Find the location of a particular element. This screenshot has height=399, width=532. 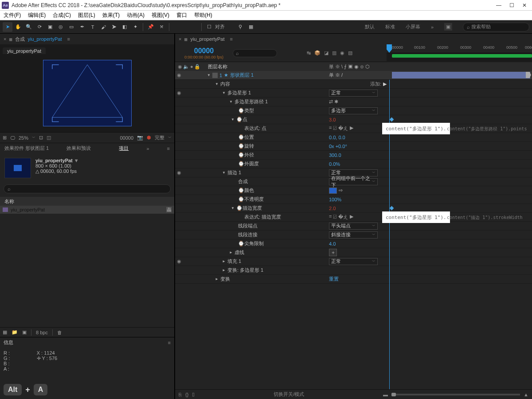

snap-edge-icon: ⚲ is located at coordinates (240, 27).